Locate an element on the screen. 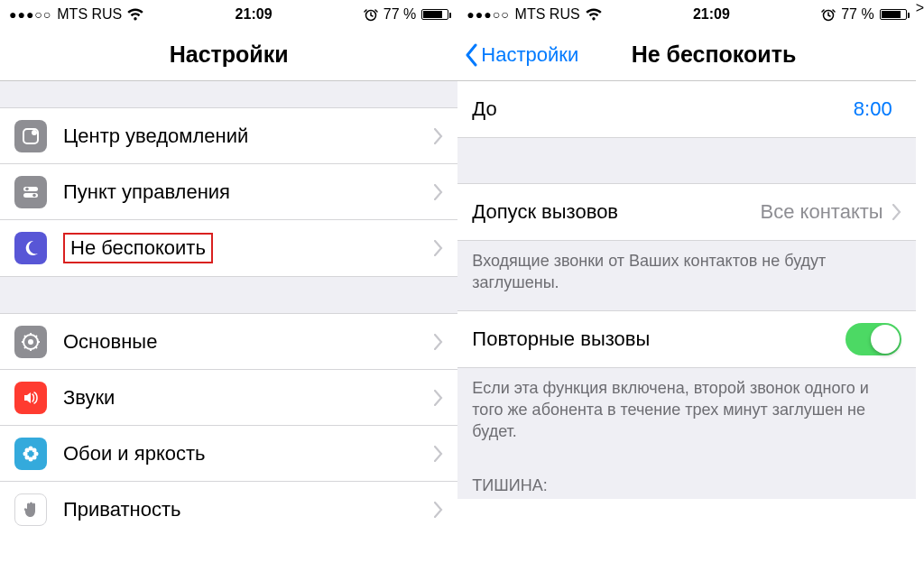 The height and width of the screenshot is (581, 924). speaker-icon is located at coordinates (31, 398).